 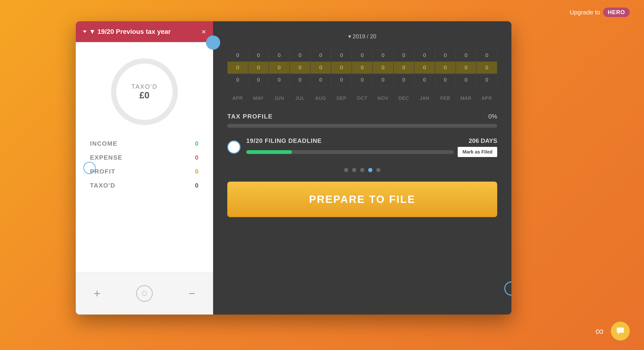 I want to click on grid-cell-1-11: 0, so click(x=466, y=68).